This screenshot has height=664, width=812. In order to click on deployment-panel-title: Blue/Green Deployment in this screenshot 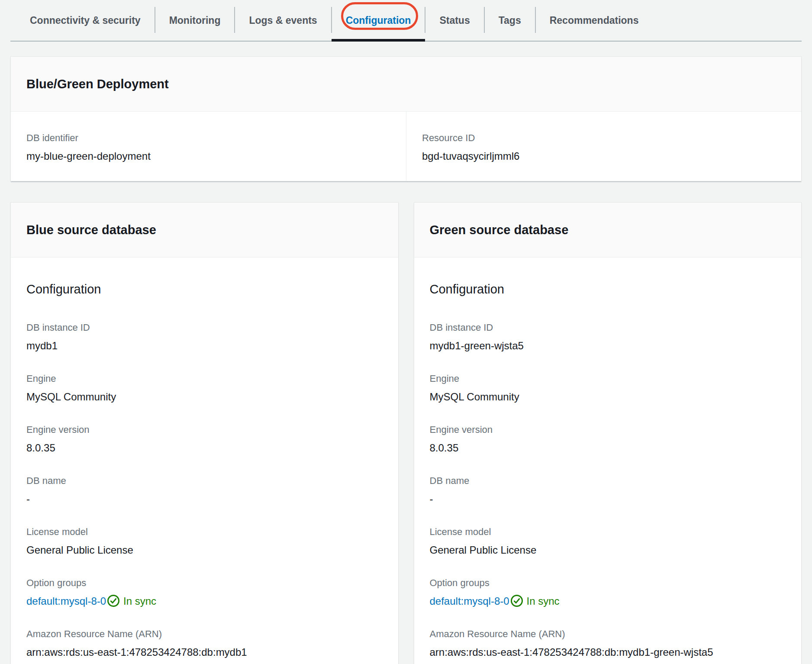, I will do `click(406, 84)`.